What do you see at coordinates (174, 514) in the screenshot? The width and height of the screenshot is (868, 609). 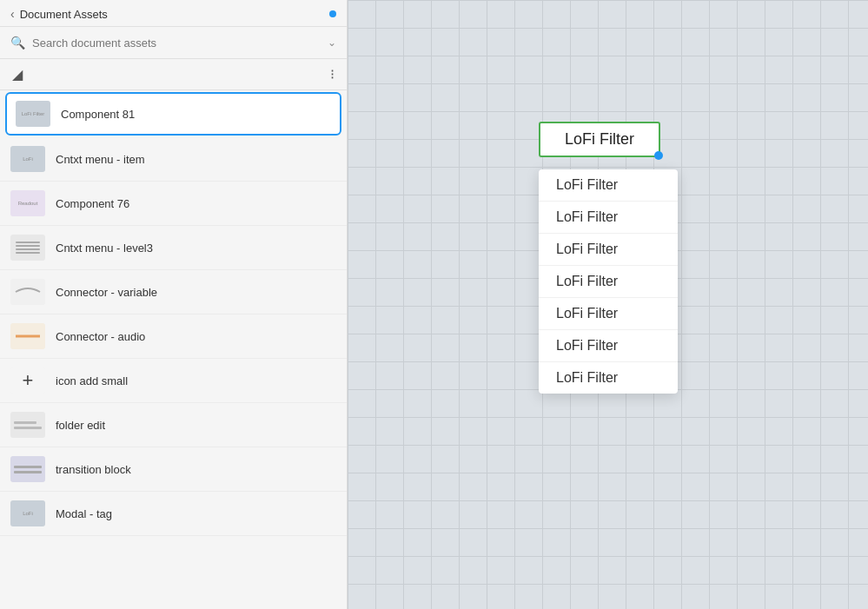 I see `list-item: LoFi Modal - tag` at bounding box center [174, 514].